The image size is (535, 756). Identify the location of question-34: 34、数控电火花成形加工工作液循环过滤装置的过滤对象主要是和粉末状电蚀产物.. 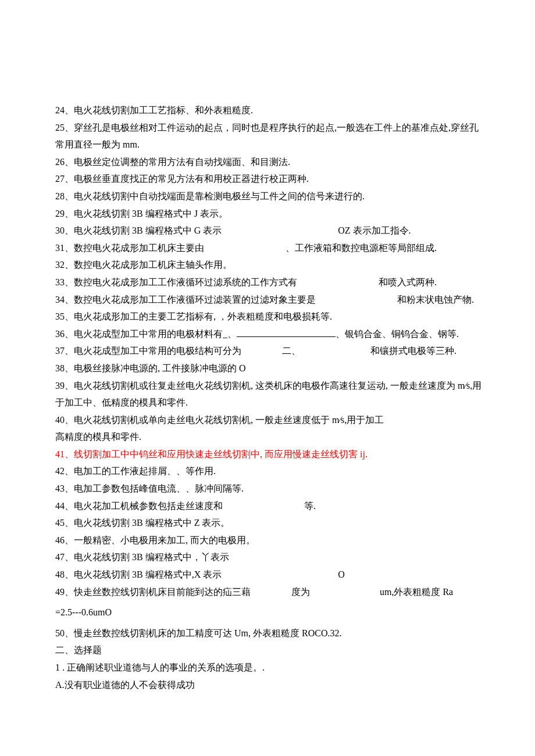
(269, 300).